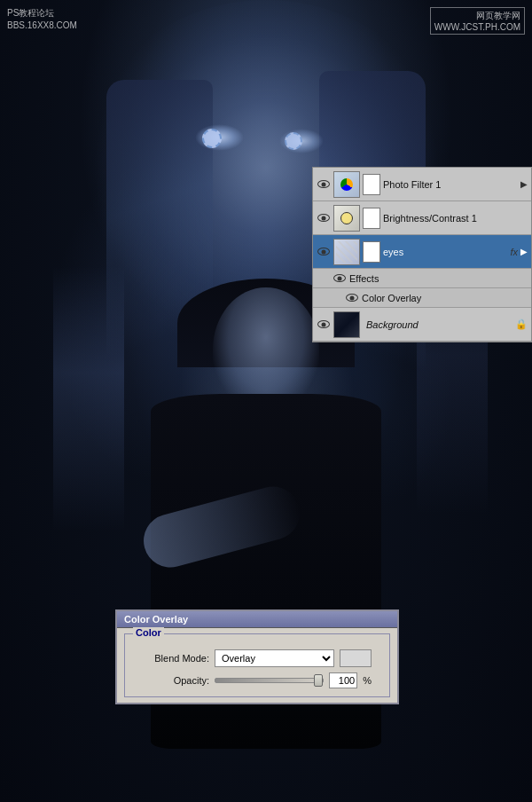  What do you see at coordinates (422, 279) in the screenshot?
I see `layer-row-effects: Effects` at bounding box center [422, 279].